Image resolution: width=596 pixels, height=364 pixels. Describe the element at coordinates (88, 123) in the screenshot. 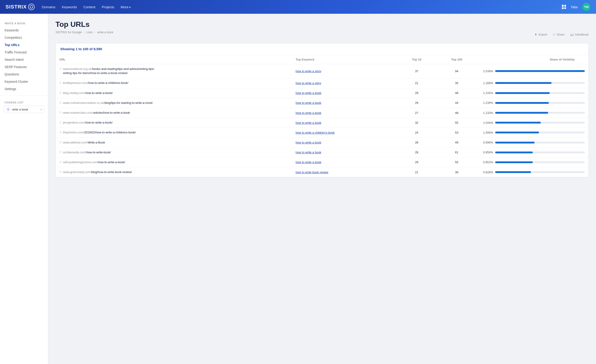

I see `url-text: jerryjenkins.com/how-to-write-a-book/` at that location.